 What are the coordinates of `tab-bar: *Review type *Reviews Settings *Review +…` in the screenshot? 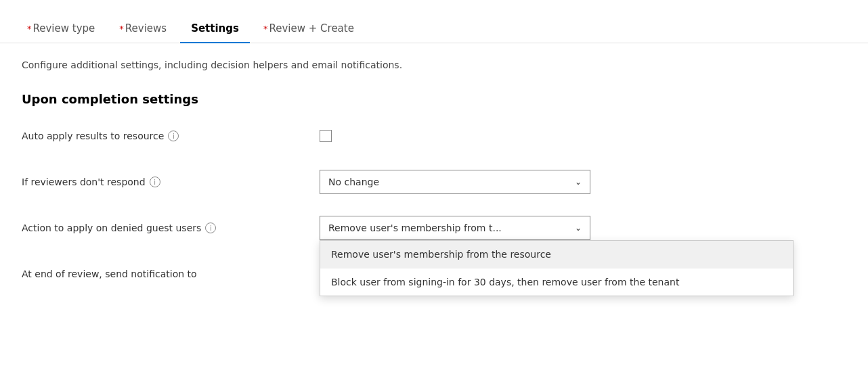 It's located at (434, 22).